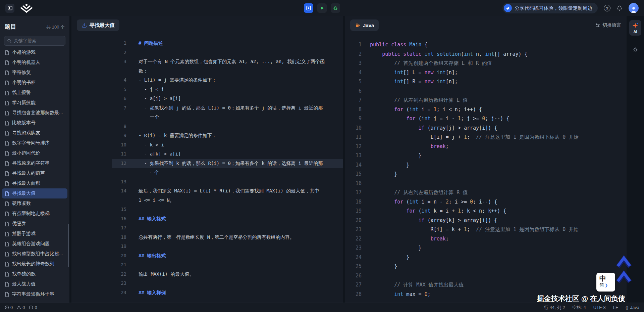  I want to click on indent-setting: 空格: 4, so click(579, 308).